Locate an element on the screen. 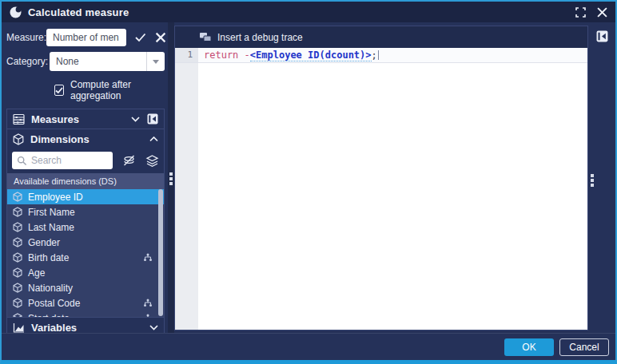  measure-input is located at coordinates (86, 38).